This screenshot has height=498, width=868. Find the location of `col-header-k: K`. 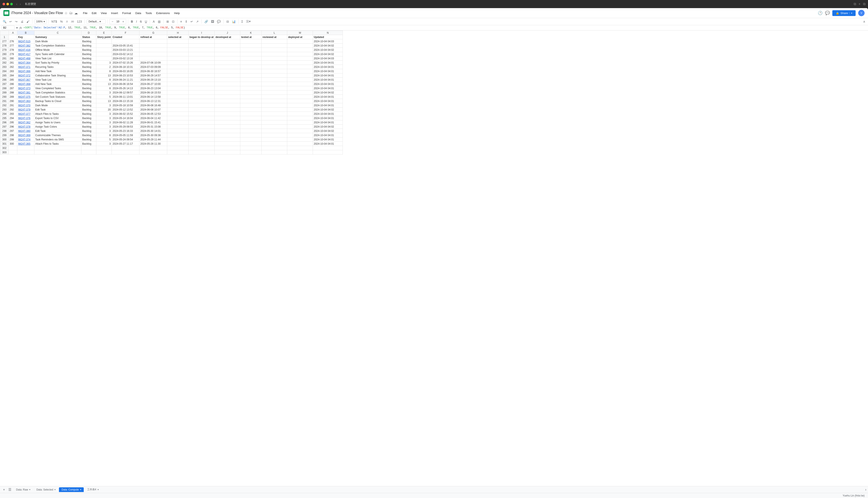

col-header-k: K is located at coordinates (251, 33).